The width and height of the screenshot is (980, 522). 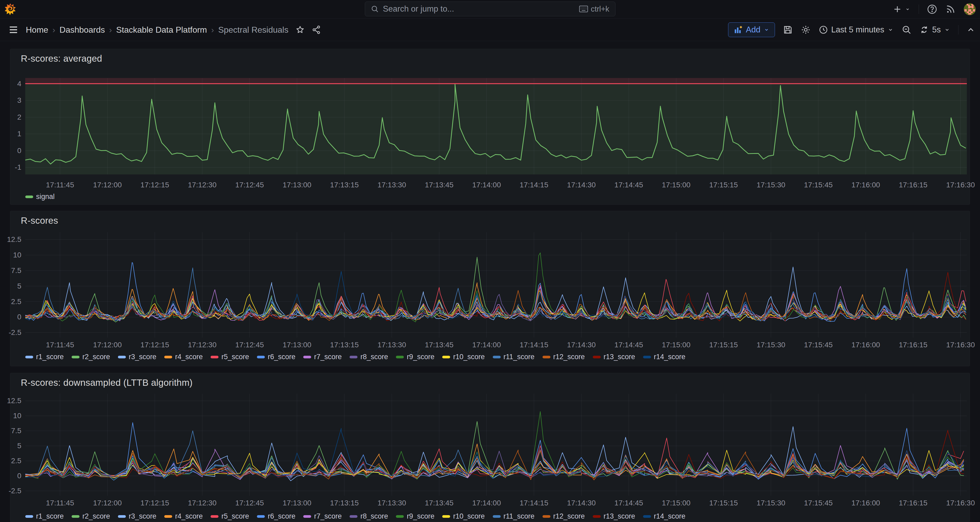 What do you see at coordinates (37, 30) in the screenshot?
I see `breadcrumb-home: Home` at bounding box center [37, 30].